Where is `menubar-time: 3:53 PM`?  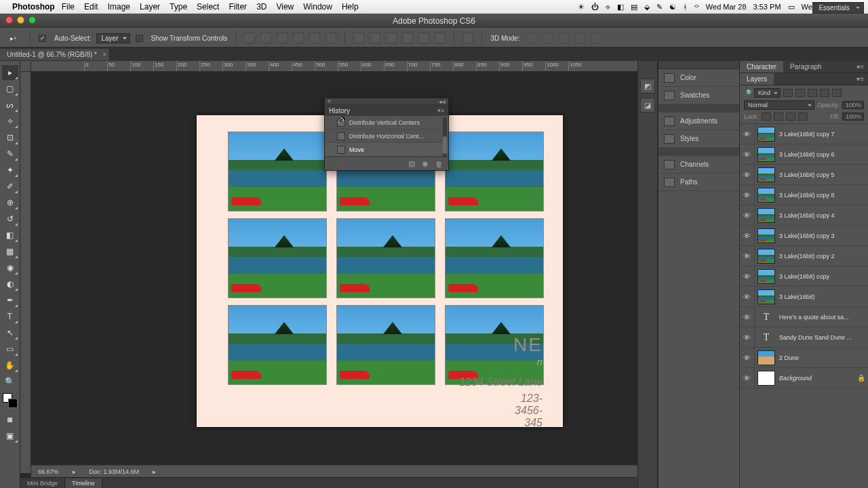
menubar-time: 3:53 PM is located at coordinates (768, 7).